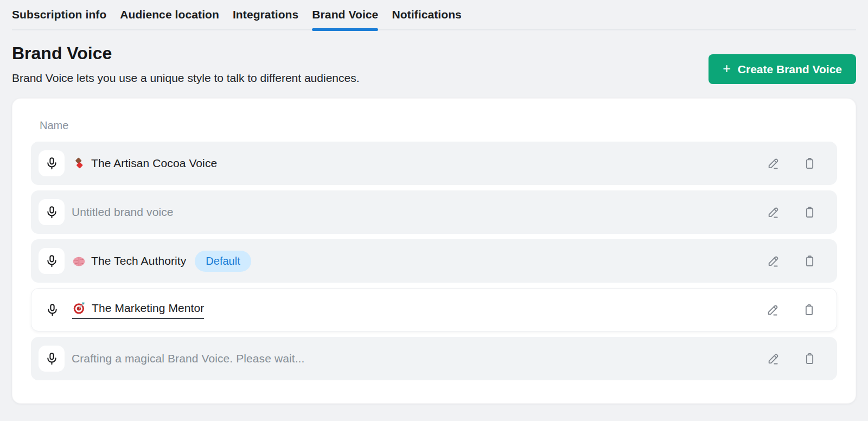 This screenshot has height=421, width=868. Describe the element at coordinates (186, 64) in the screenshot. I see `page-header-text: Brand Voice Brand Voice lets you use a u…` at that location.